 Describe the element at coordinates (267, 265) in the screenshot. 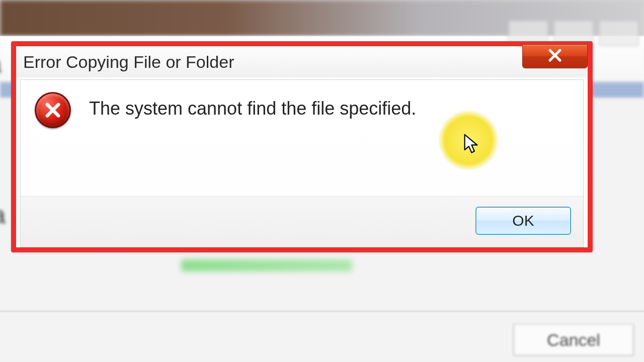

I see `background-progress-bar` at that location.